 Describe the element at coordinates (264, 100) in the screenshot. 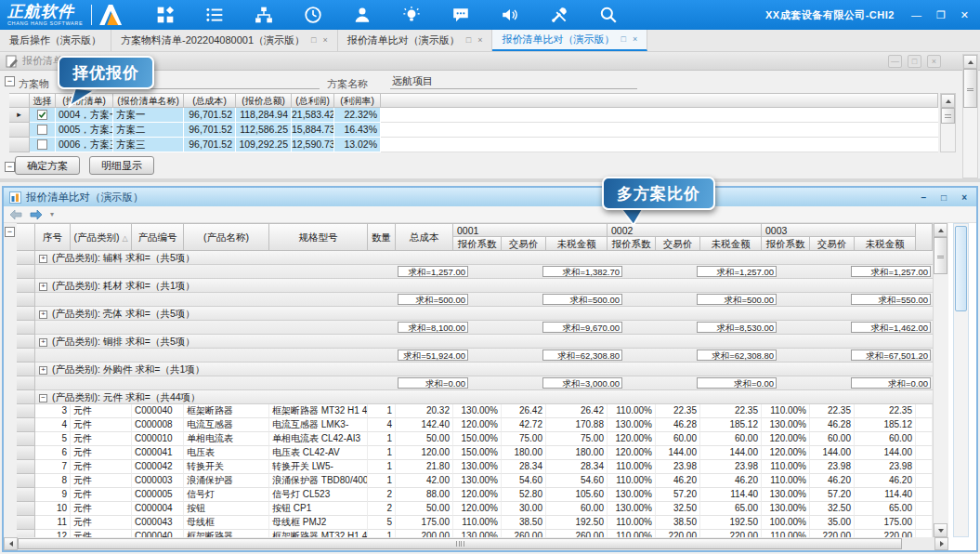

I see `column-header: (报价总额)` at that location.